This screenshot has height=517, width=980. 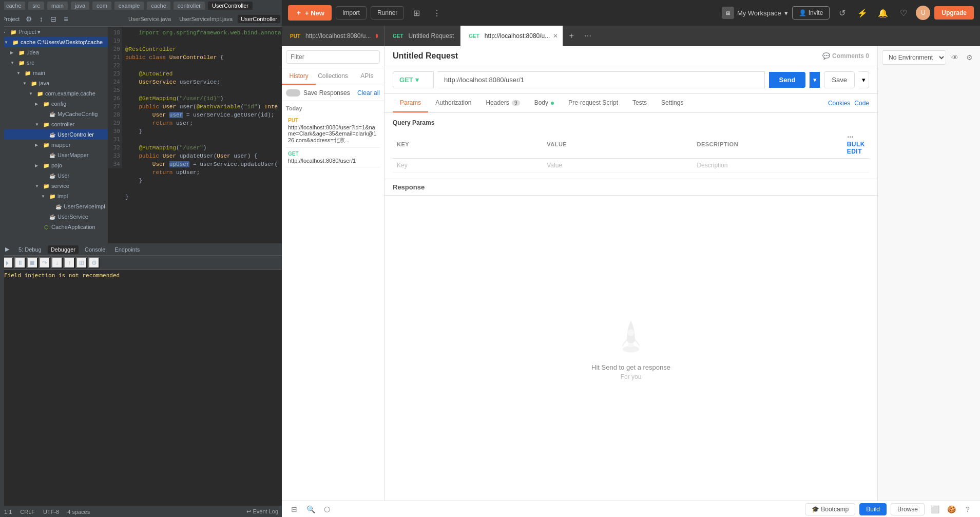 I want to click on ide-tab-usercontroller: UserController, so click(x=230, y=6).